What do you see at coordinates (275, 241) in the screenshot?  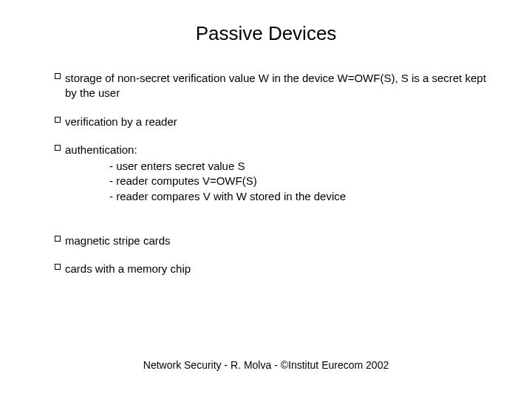 I see `bullet-magnetic: magnetic stripe cards` at bounding box center [275, 241].